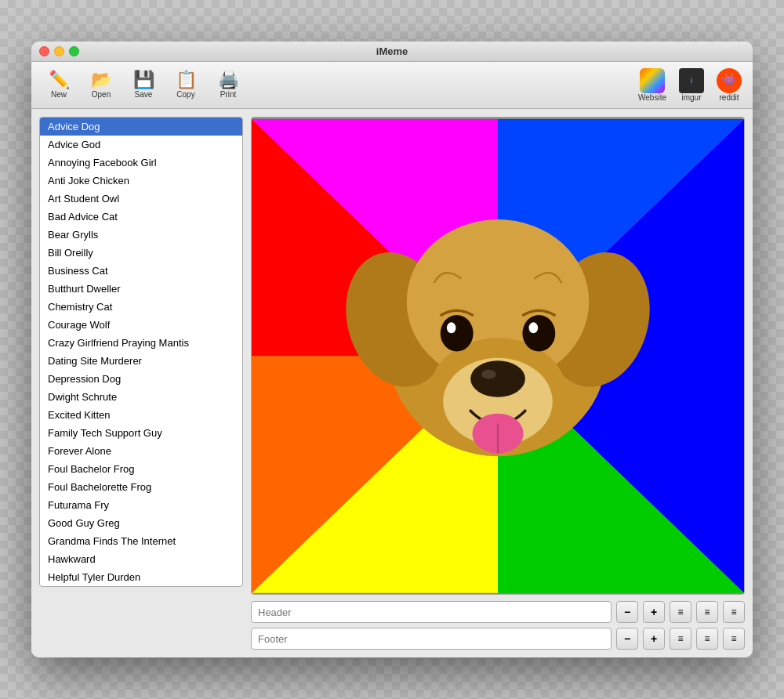 This screenshot has height=699, width=784. I want to click on footer-align-center-btn: ≡, so click(707, 639).